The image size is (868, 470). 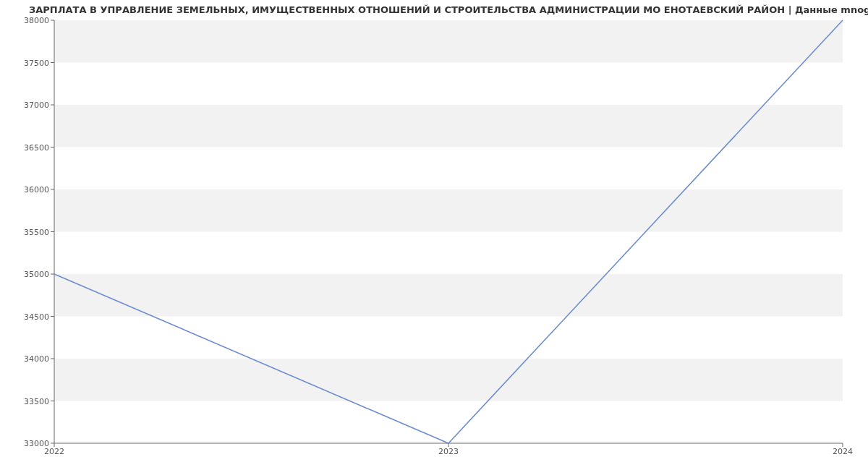 What do you see at coordinates (29, 359) in the screenshot?
I see `y-tick-label: 34000` at bounding box center [29, 359].